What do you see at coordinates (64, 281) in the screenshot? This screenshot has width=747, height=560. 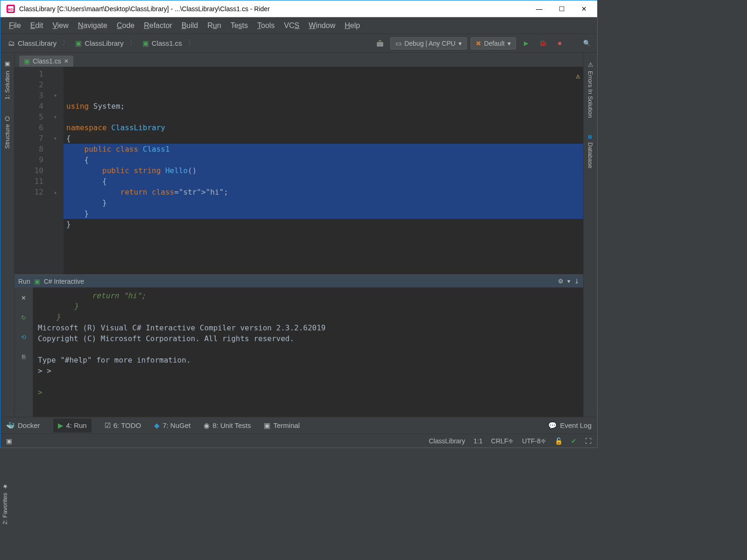 I see `run-config-label: C# Interactive` at bounding box center [64, 281].